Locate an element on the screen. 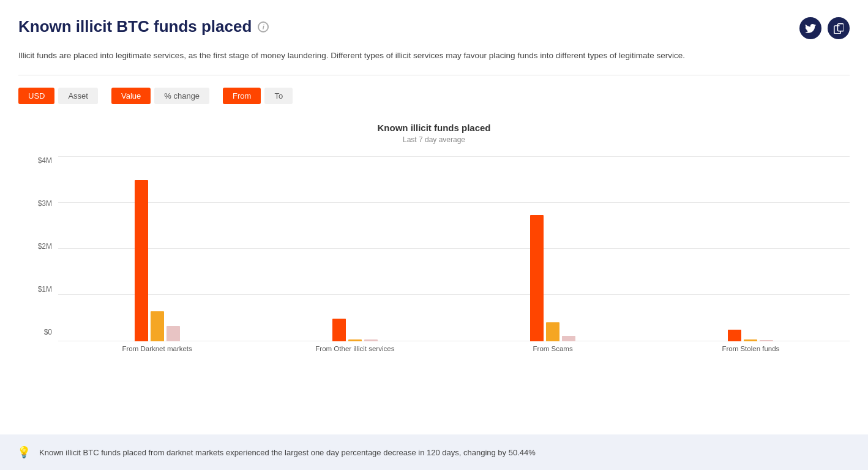 The width and height of the screenshot is (868, 470). to-button: To is located at coordinates (279, 96).